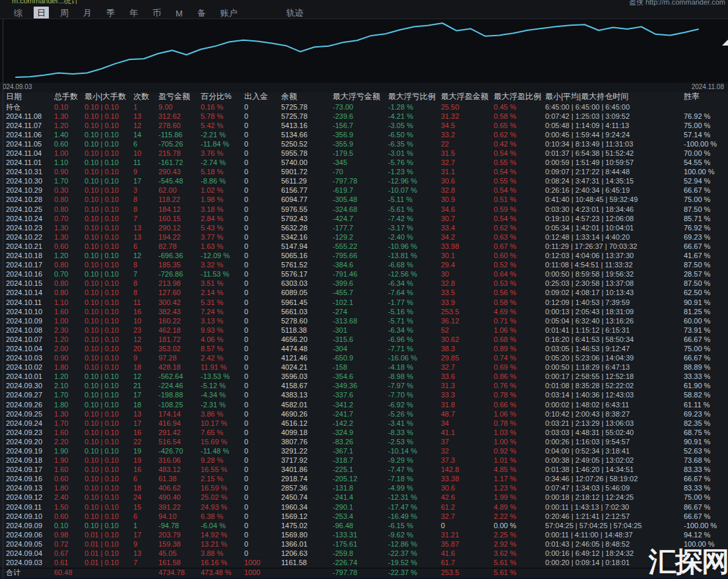 The height and width of the screenshot is (579, 728). What do you see at coordinates (364, 358) in the screenshot?
I see `table-row: 2024.10.030.900.10 | 0.10997.282.42 %041…` at bounding box center [364, 358].